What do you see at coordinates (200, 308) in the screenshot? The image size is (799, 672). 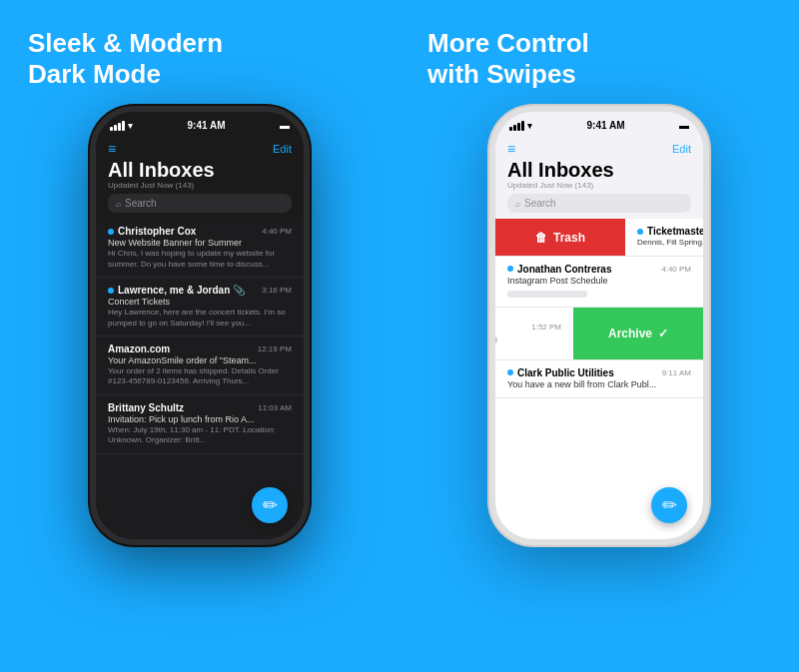 I see `email-item-2: Lawrence, me & Jordan 📎 3:16 PM Concert …` at bounding box center [200, 308].